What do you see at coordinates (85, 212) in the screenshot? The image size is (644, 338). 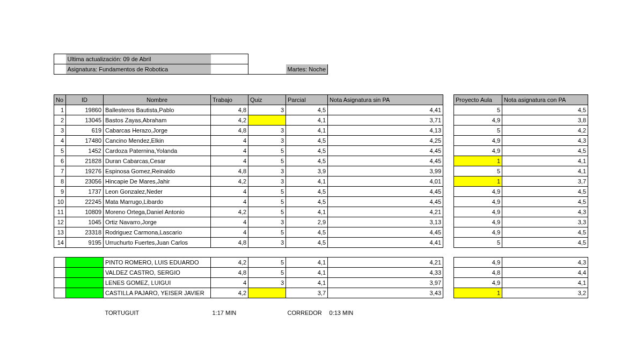 I see `cell-id: 10809` at bounding box center [85, 212].